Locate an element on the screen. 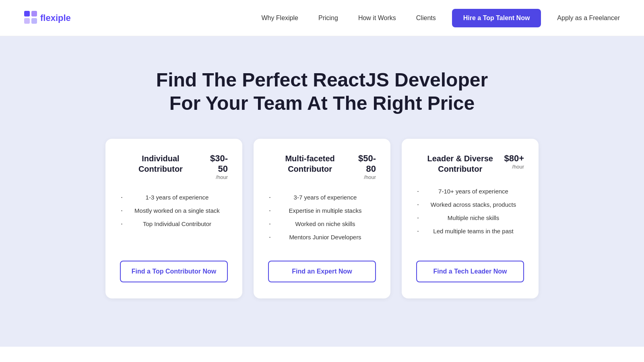 This screenshot has width=644, height=362. feature-multifaceted-3: Worked on niche skills is located at coordinates (322, 224).